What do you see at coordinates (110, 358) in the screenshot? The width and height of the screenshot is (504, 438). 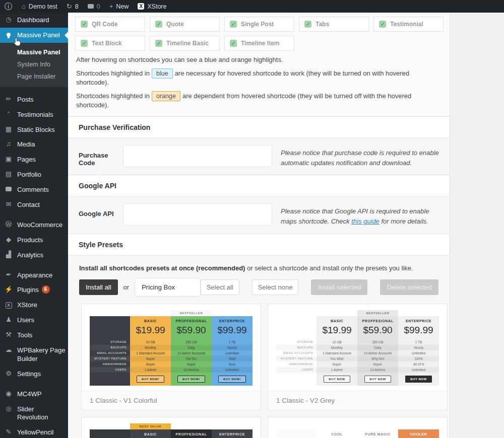 I see `feature-label: MYSTERY FEATURE` at bounding box center [110, 358].